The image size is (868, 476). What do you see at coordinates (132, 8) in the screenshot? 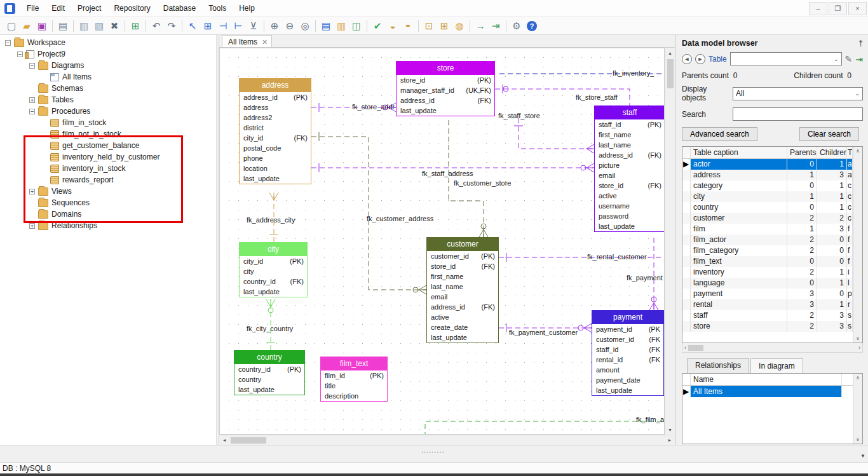
I see `menu-repository: Repository` at bounding box center [132, 8].